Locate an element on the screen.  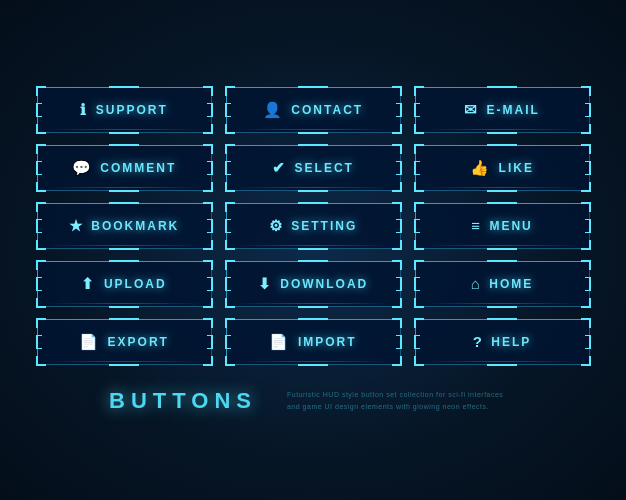
comment-icon: 💬 is located at coordinates (82, 168).